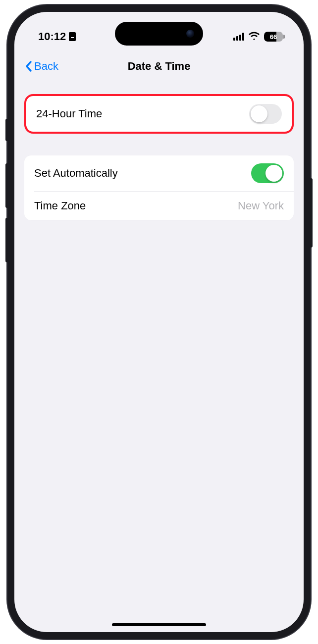 This screenshot has height=644, width=318. Describe the element at coordinates (159, 173) in the screenshot. I see `row-set-automatically: Set Automatically` at that location.